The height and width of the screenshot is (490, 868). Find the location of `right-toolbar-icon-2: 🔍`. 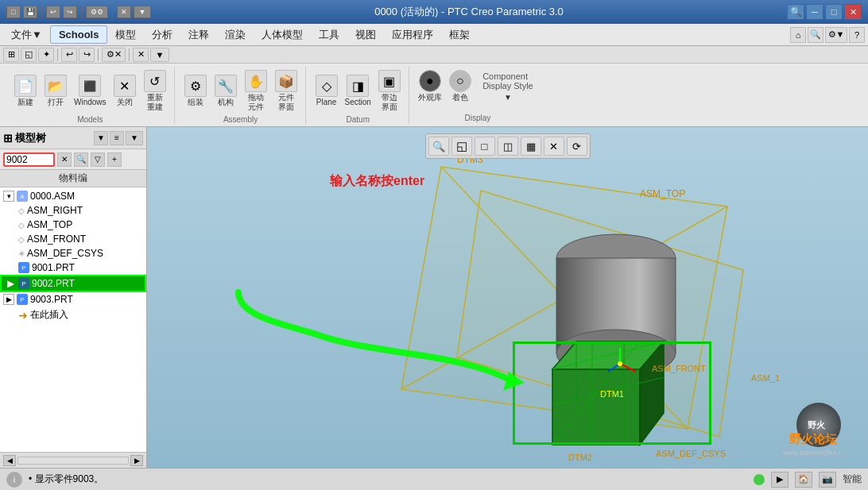

right-toolbar-icon-2: 🔍 is located at coordinates (816, 35).